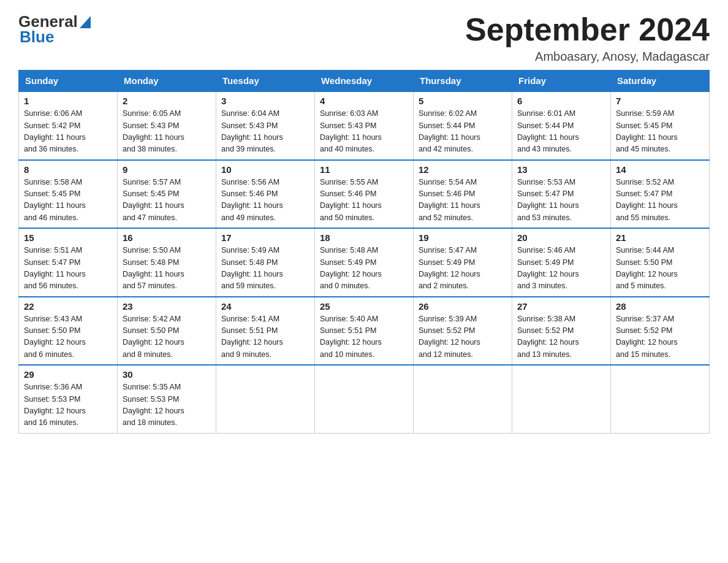 The width and height of the screenshot is (728, 563). Describe the element at coordinates (167, 101) in the screenshot. I see `day-number: 2` at that location.